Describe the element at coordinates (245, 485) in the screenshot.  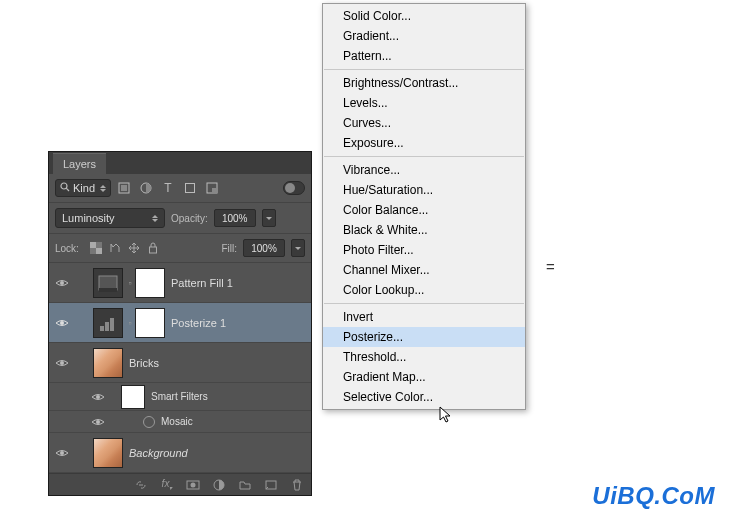
I see `new-group-icon` at that location.